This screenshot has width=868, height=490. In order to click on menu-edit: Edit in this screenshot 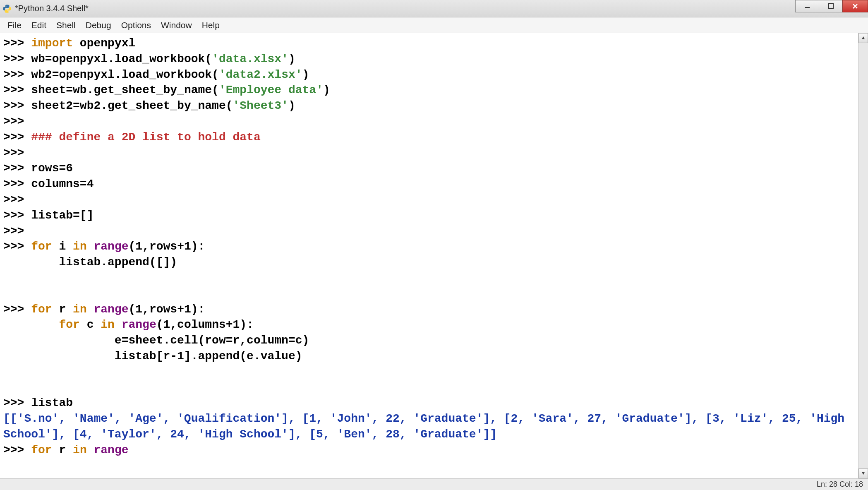, I will do `click(39, 25)`.